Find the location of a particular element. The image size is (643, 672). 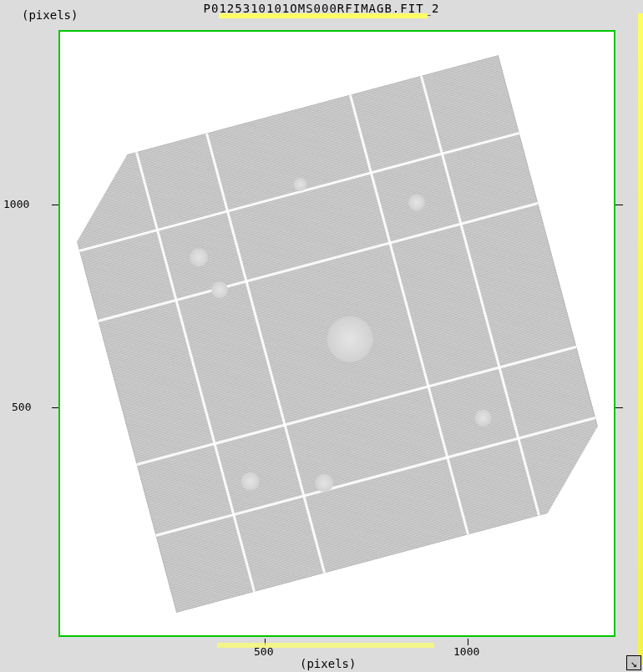

y-tick-label: 1000 is located at coordinates (17, 204).